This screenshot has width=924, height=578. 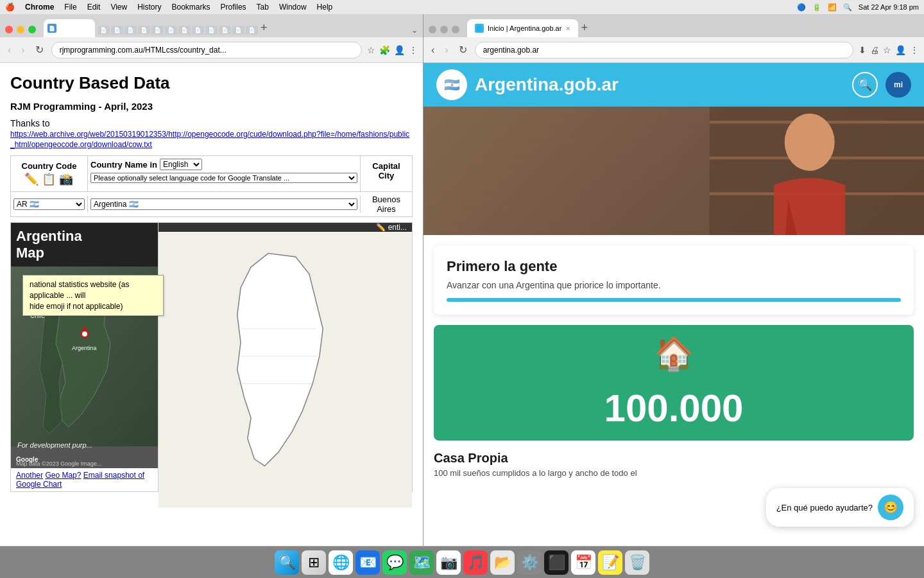 What do you see at coordinates (522, 28) in the screenshot?
I see `right-active-tab: 🌐 Inicio | Argentina.gob.ar ✕` at bounding box center [522, 28].